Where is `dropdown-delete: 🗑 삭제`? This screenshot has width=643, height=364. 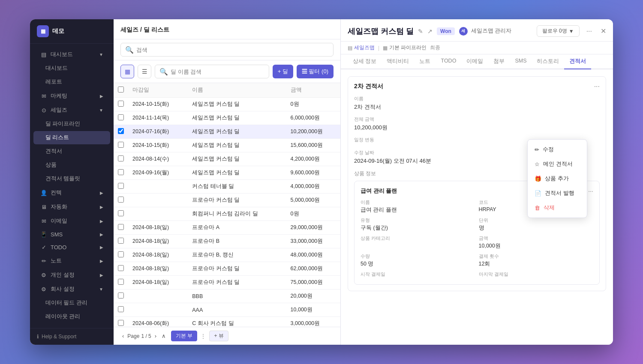 dropdown-delete: 🗑 삭제 is located at coordinates (557, 208).